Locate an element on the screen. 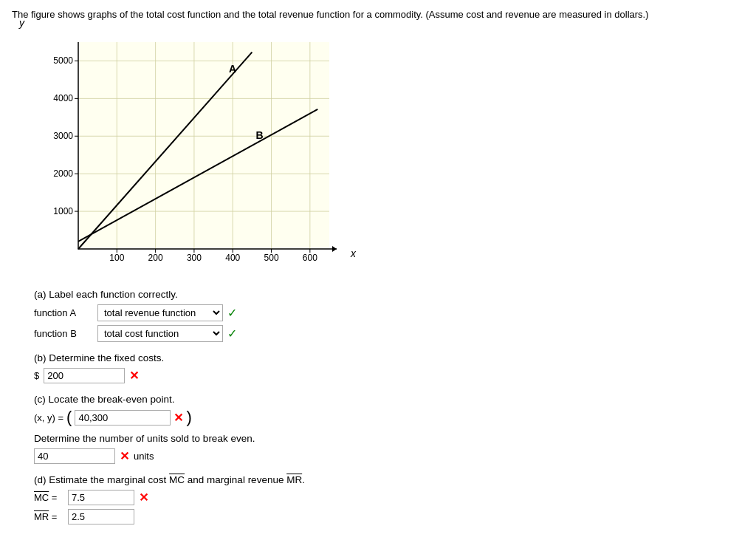 The width and height of the screenshot is (756, 557). break-even-input is located at coordinates (123, 418).